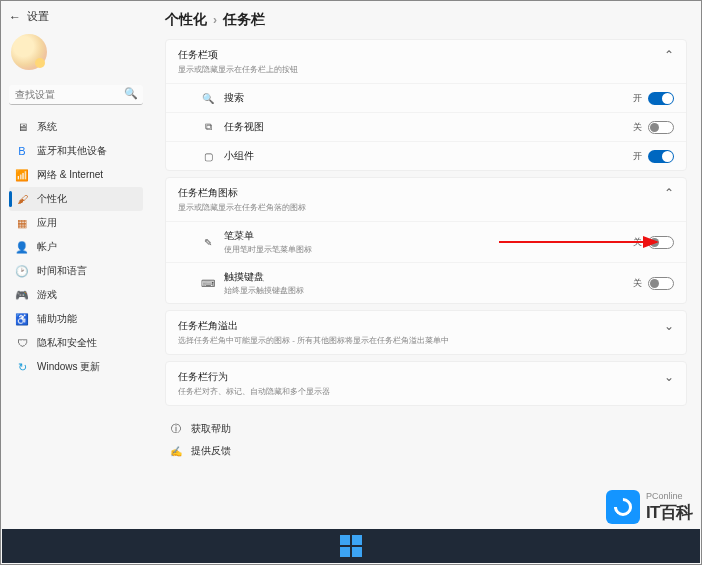 This screenshot has height=565, width=702. What do you see at coordinates (314, 340) in the screenshot?
I see `card-subtitle: 选择任务栏角中可能显示的图标 - 所有其他图标将显示在任务栏角溢出菜单中` at bounding box center [314, 340].